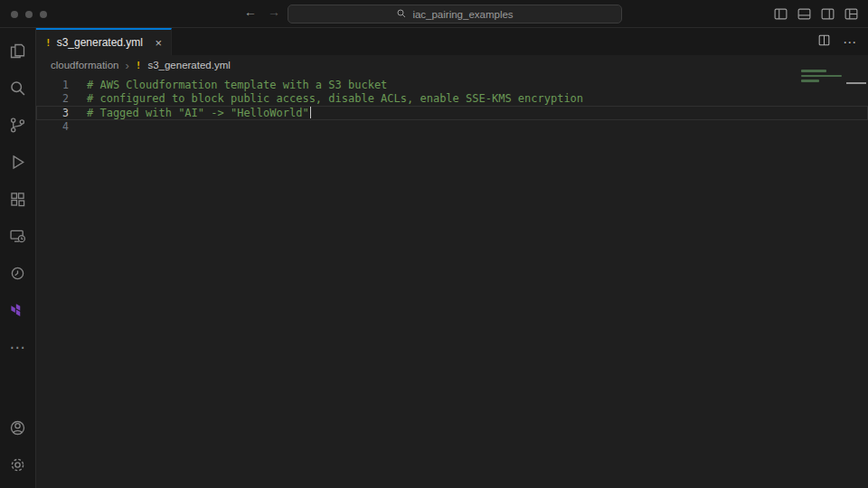  Describe the element at coordinates (18, 428) in the screenshot. I see `account-icon` at that location.